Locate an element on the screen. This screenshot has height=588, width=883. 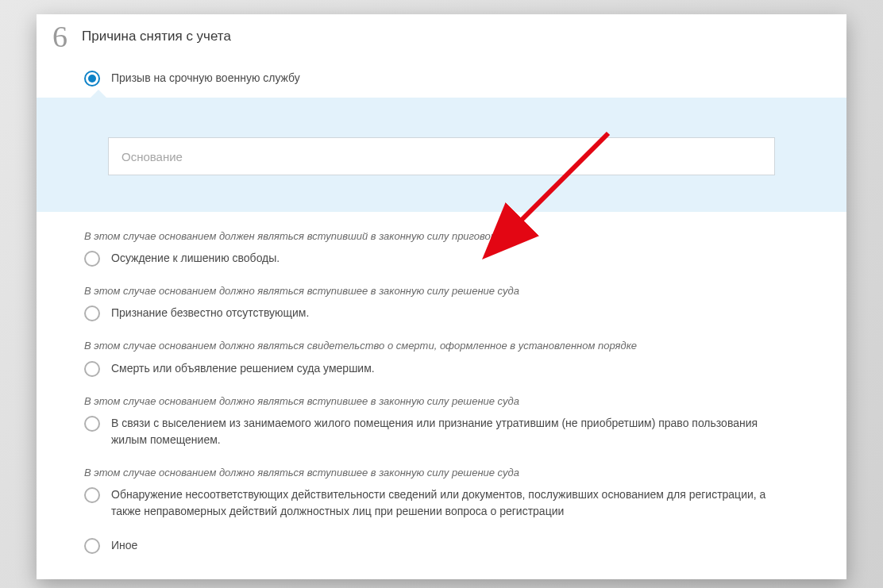
option-row: Осуждение к лишению свободы. is located at coordinates (441, 259).